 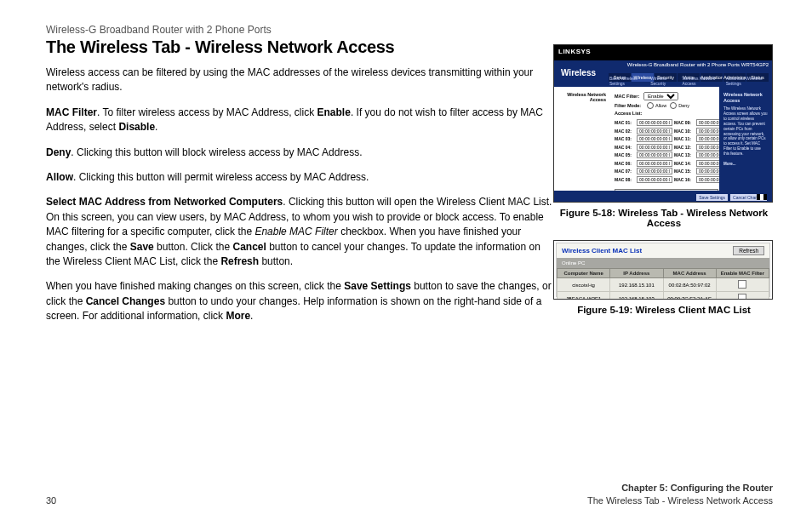 I want to click on mac-label: MAC 08:, so click(x=625, y=180).